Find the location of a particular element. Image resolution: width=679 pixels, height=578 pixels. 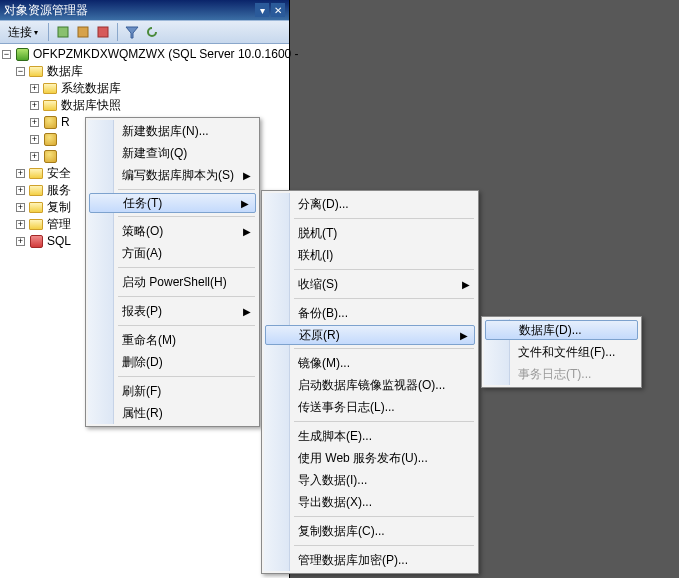

tree-snapshots-node: + 数据库快照 is located at coordinates (144, 106).